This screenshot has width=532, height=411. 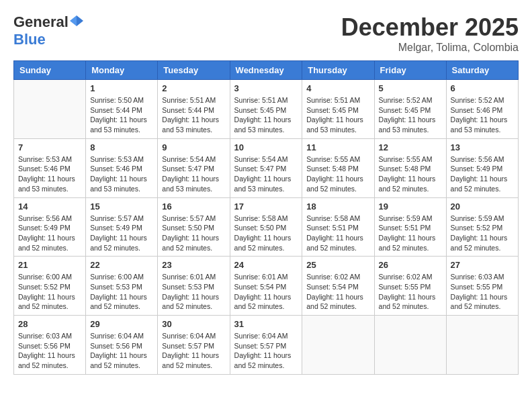 What do you see at coordinates (410, 207) in the screenshot?
I see `day-number: 19` at bounding box center [410, 207].